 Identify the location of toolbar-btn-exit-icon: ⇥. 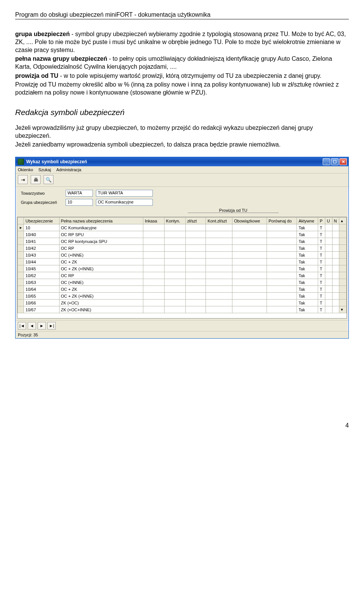
(23, 180).